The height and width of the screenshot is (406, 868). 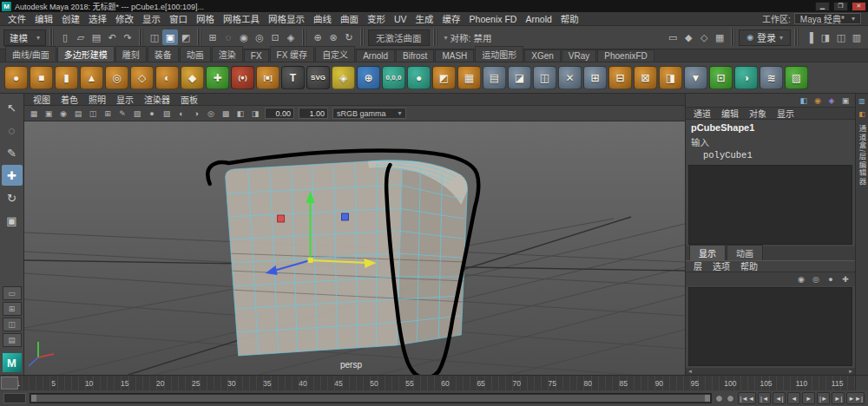 I want to click on rotate-tool-icon: ↻, so click(x=12, y=198).